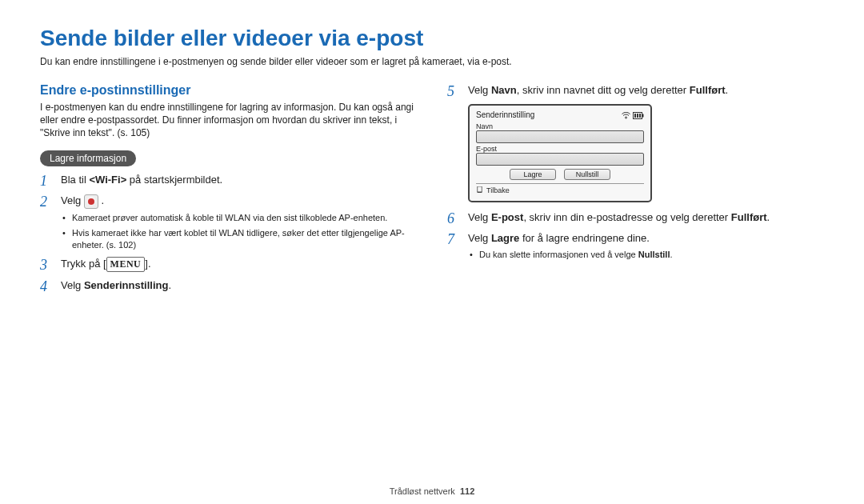 This screenshot has height=504, width=864. Describe the element at coordinates (229, 120) in the screenshot. I see `section-body: I e-postmenyen kan du endre innstillinge…` at that location.